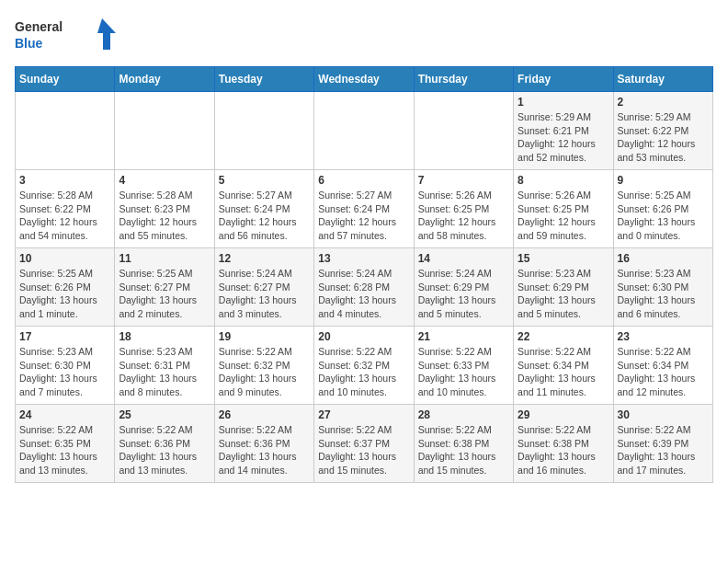  What do you see at coordinates (563, 210) in the screenshot?
I see `calendar-cell: 8Sunrise: 5:26 AM Sunset: 6:25 PM Daylig…` at bounding box center [563, 210].